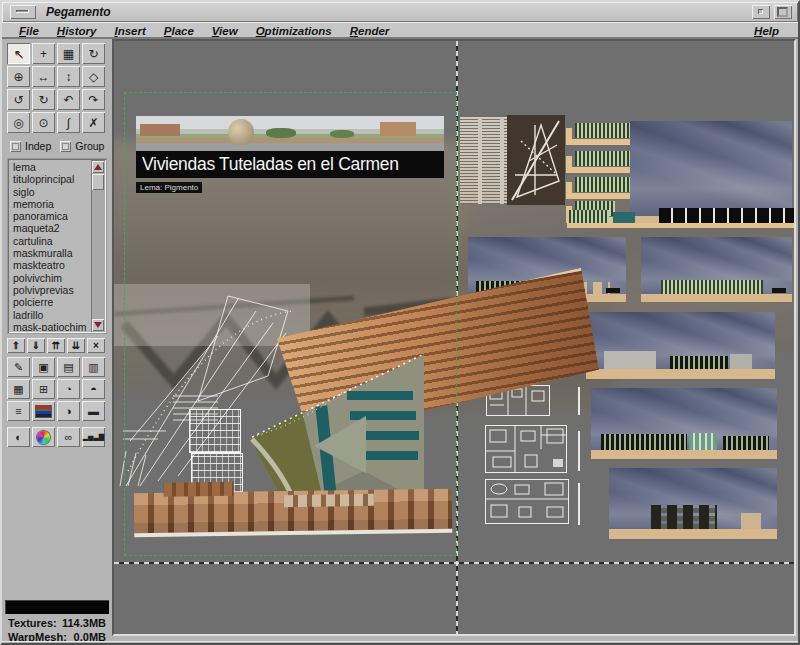  Describe the element at coordinates (69, 77) in the screenshot. I see `move-vertical-icon: ↕` at that location.